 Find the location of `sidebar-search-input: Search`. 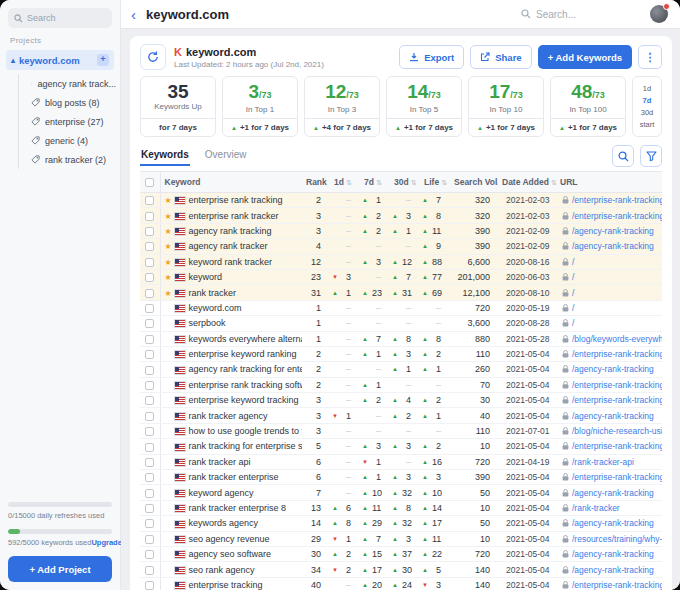

sidebar-search-input: Search is located at coordinates (60, 18).